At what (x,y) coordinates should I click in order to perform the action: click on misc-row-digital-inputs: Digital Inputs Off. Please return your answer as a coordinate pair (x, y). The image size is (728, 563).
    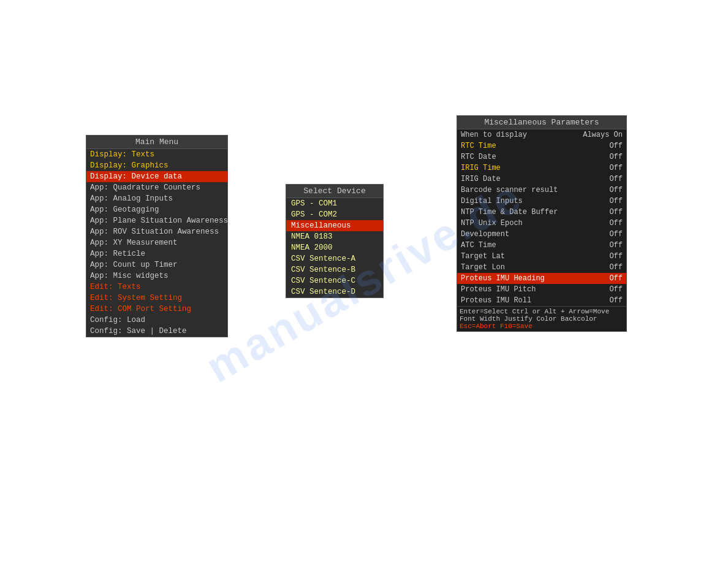
    Looking at the image, I should click on (542, 201).